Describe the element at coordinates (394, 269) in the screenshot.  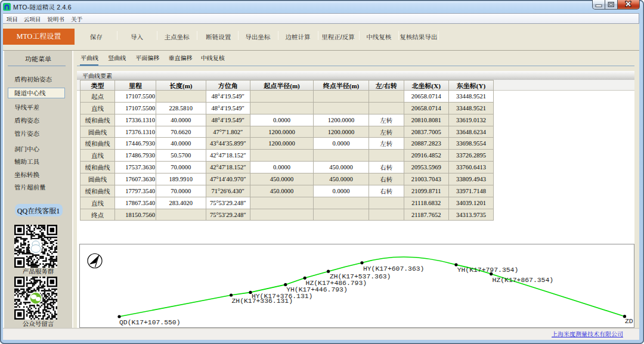
I see `svg-text: HY(K17+607.363)` at that location.